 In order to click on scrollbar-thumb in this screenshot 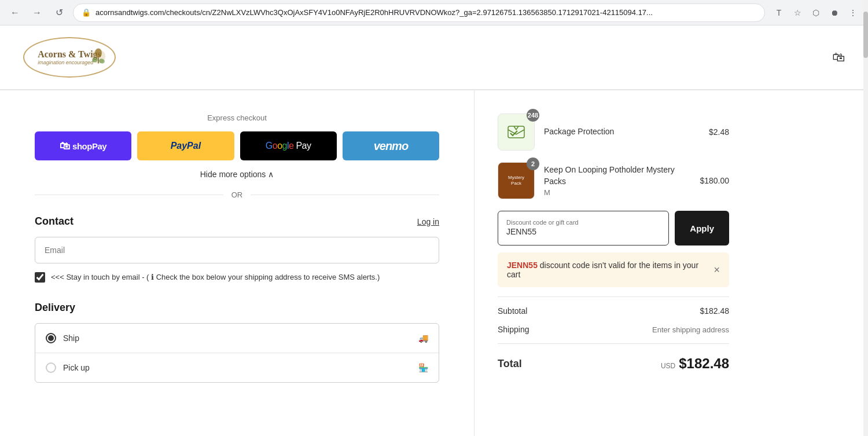, I will do `click(866, 35)`.